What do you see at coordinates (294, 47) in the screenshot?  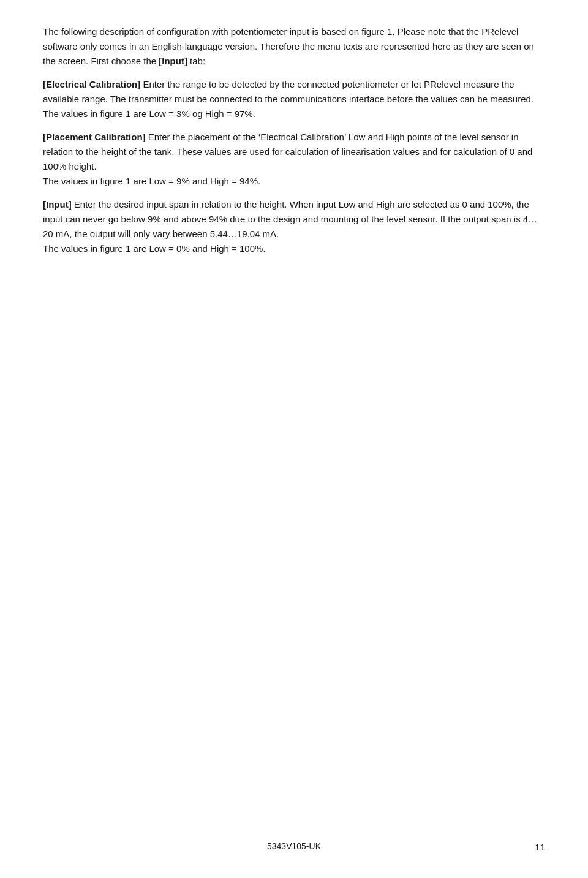 I see `paragraph-1: The following description of configurati…` at bounding box center [294, 47].